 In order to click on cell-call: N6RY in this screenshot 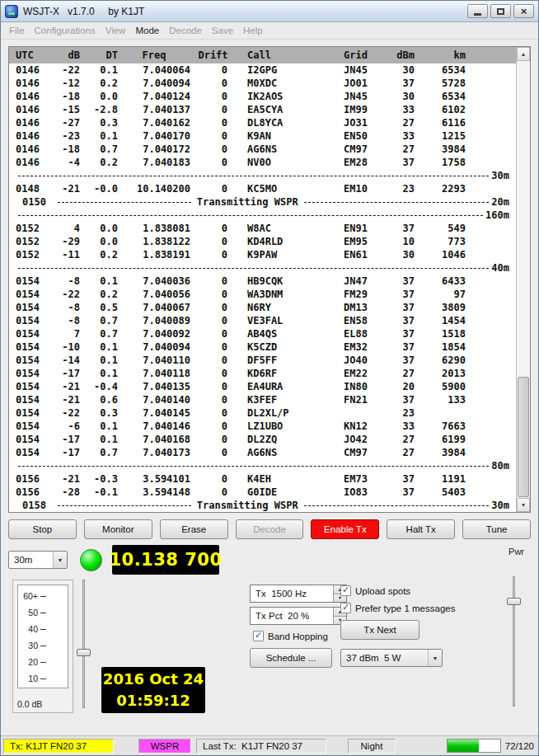, I will do `click(287, 308)`.